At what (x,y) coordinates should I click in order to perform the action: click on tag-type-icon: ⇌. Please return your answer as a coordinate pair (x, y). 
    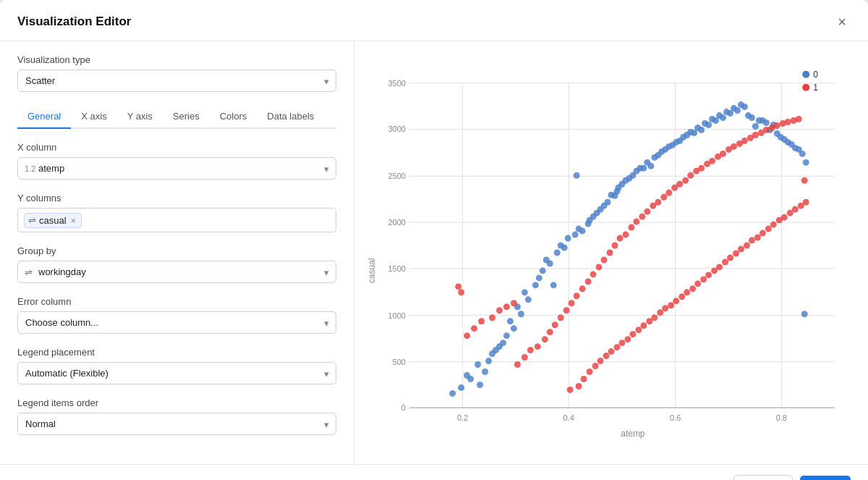
    Looking at the image, I should click on (32, 220).